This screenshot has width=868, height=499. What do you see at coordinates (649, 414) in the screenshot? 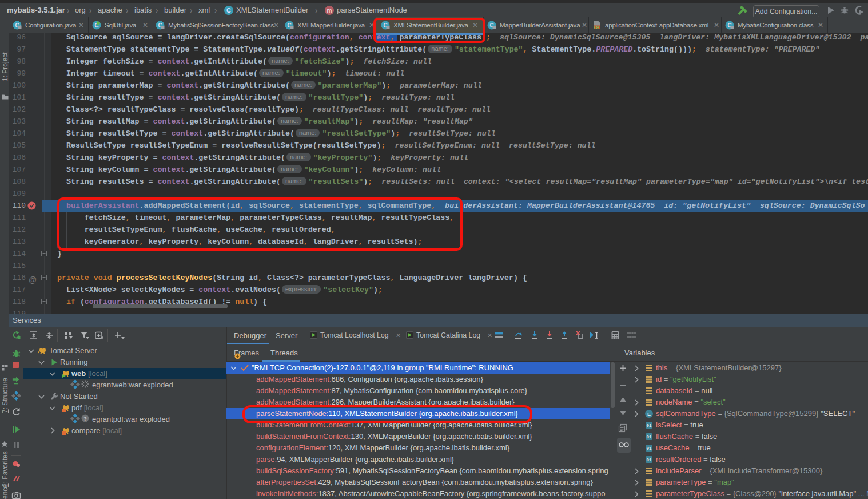
I see `svg-text: E` at bounding box center [649, 414].